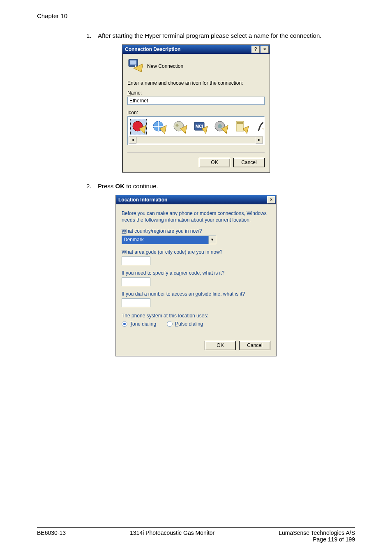 The height and width of the screenshot is (555, 392). Describe the element at coordinates (317, 536) in the screenshot. I see `footer-right: LumaSense Technologies A/S Page 119 of 1…` at that location.